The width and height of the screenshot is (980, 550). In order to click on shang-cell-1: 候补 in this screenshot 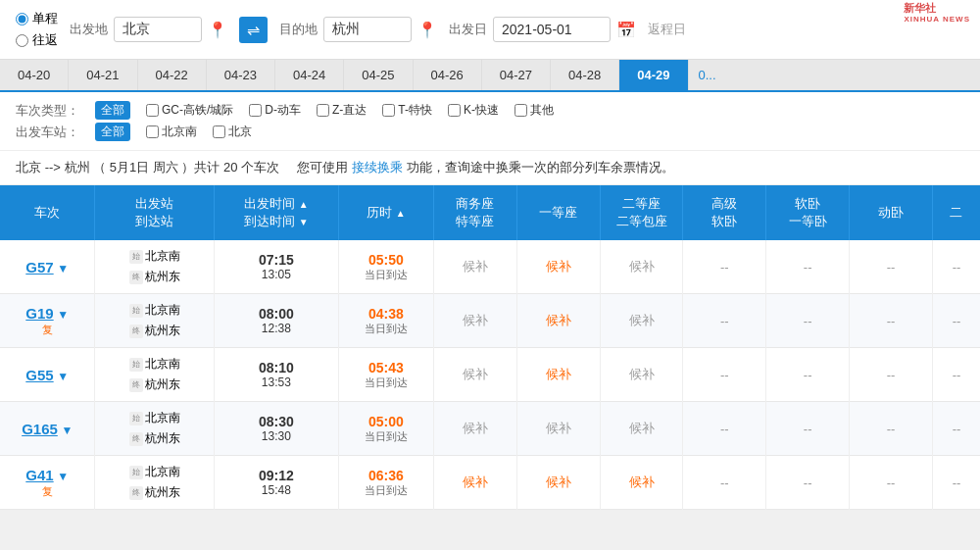, I will do `click(474, 322)`.